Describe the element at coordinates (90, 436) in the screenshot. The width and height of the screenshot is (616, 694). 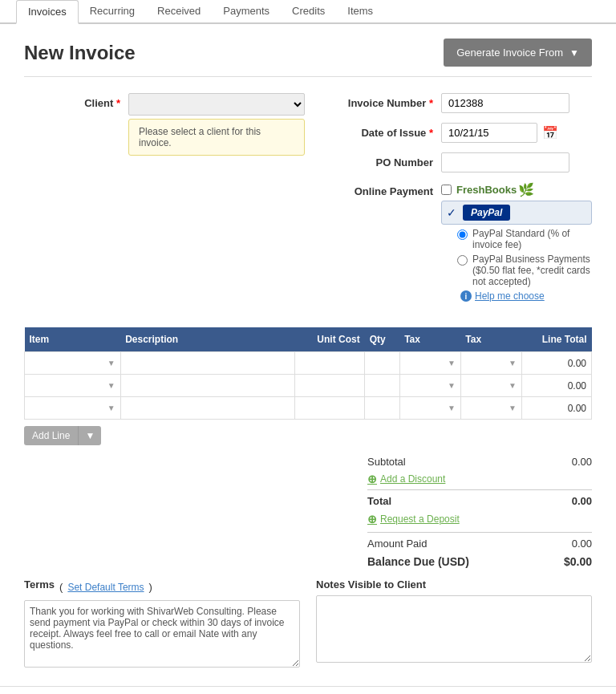
I see `add-line-dropdown: ▼` at that location.